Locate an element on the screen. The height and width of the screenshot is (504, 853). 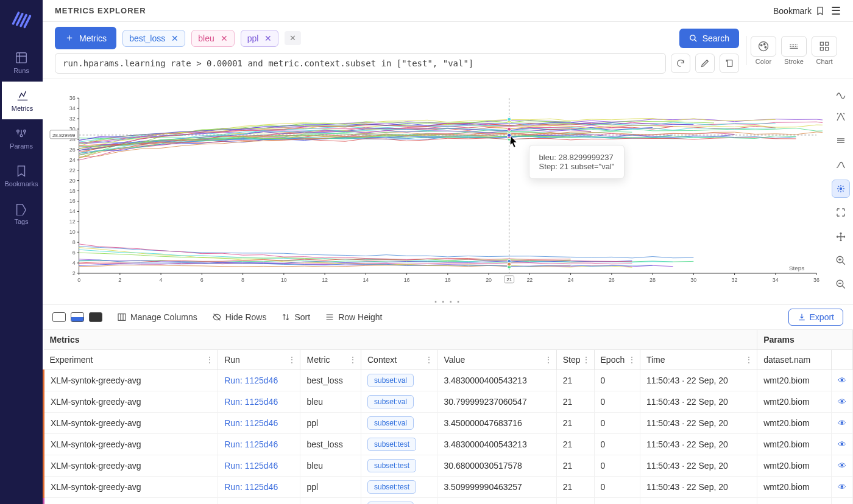
sidebar-item-tags: Tags is located at coordinates (21, 214).